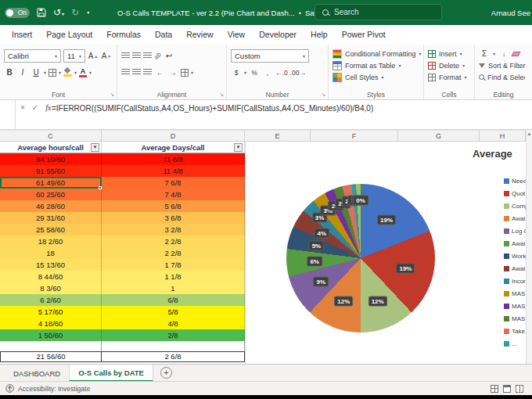 The image size is (532, 399). Describe the element at coordinates (41, 13) in the screenshot. I see `save-icon` at that location.